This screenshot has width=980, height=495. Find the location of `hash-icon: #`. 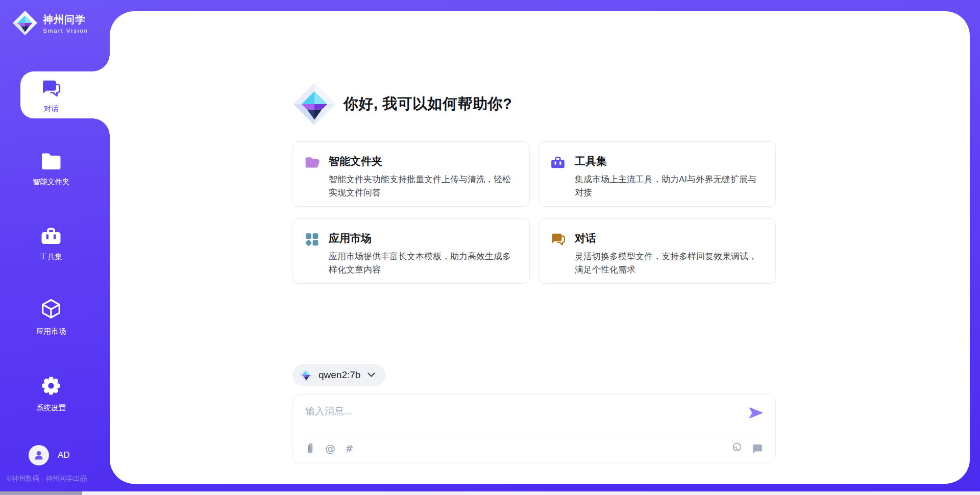

hash-icon: # is located at coordinates (349, 449).